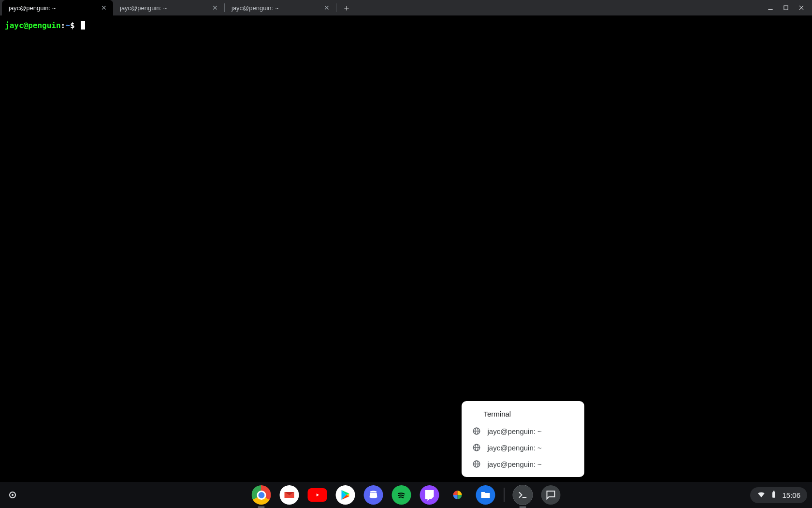 The width and height of the screenshot is (812, 508). What do you see at coordinates (68, 25) in the screenshot?
I see `prompt-path: ~` at bounding box center [68, 25].